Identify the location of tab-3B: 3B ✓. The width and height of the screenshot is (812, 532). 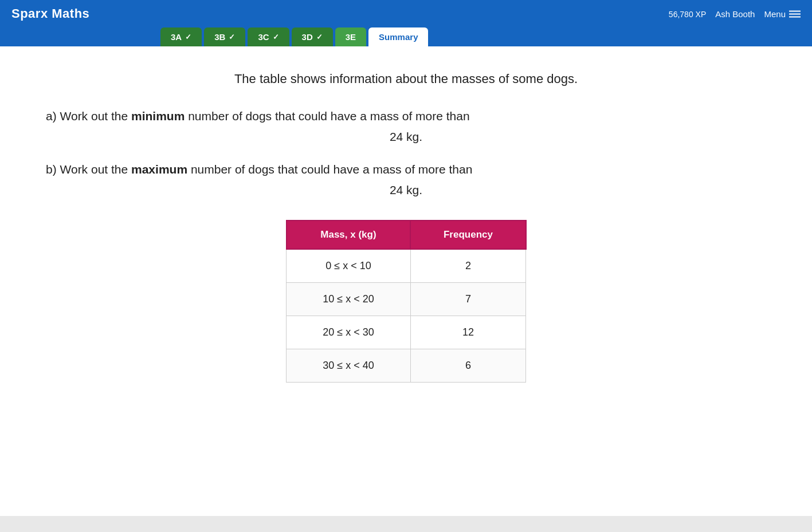
(225, 37).